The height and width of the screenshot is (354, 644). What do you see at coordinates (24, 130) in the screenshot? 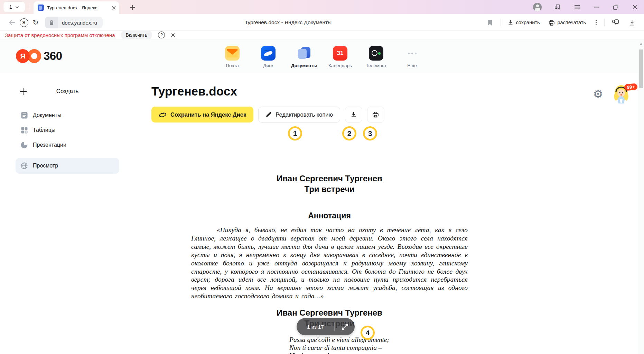
I see `grid-icon` at bounding box center [24, 130].